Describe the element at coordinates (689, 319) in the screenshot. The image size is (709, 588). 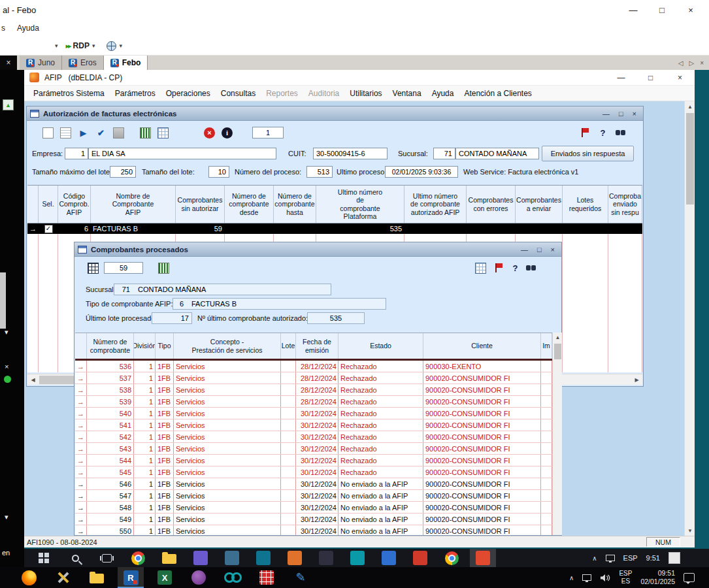
I see `afip-vertical-scrollbar: ▲ ▼` at that location.